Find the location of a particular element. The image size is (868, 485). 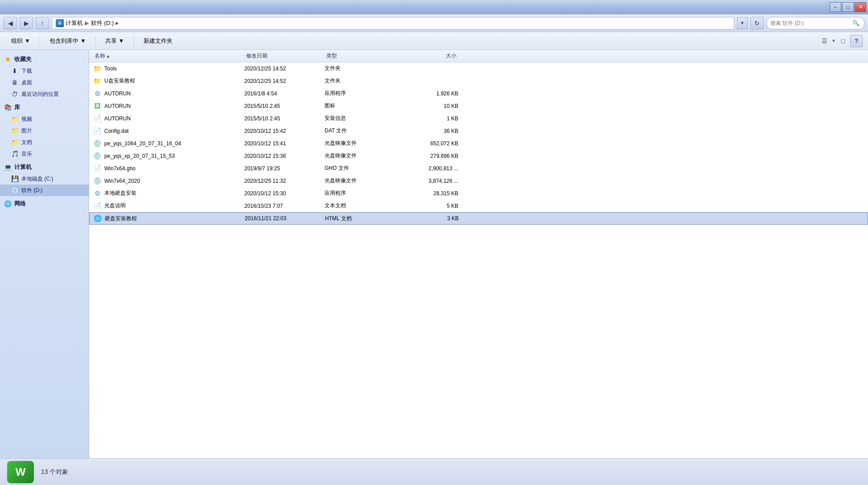

sidebar-item-download: ⬇ 下载 is located at coordinates (45, 71).